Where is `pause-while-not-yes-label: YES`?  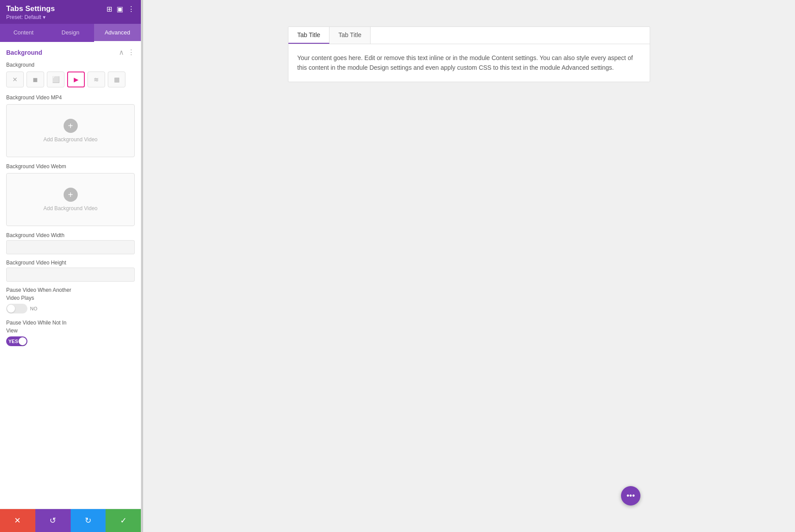
pause-while-not-yes-label: YES is located at coordinates (13, 341).